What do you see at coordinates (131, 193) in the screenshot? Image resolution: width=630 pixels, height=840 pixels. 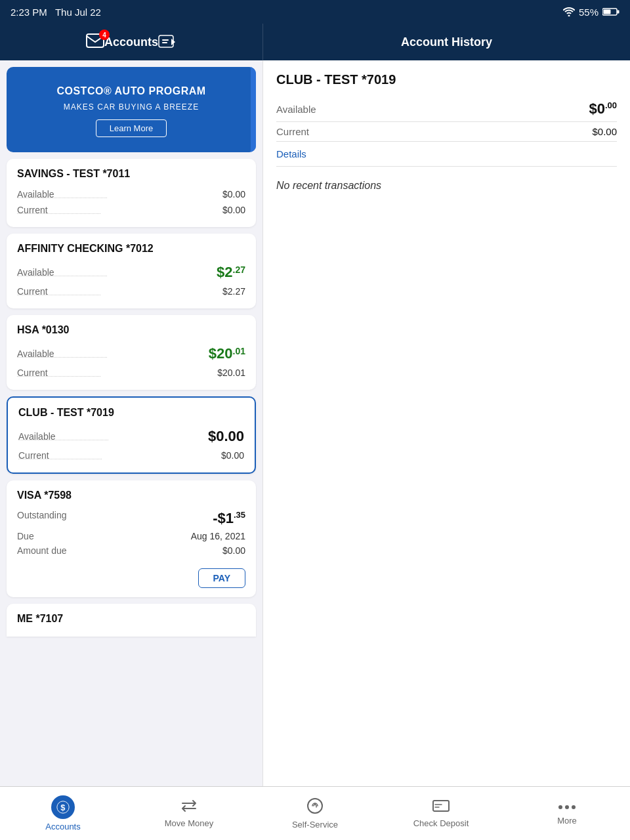 I see `account-card-savings: SAVINGS - TEST *7011 Available $0.00 Cur…` at bounding box center [131, 193].